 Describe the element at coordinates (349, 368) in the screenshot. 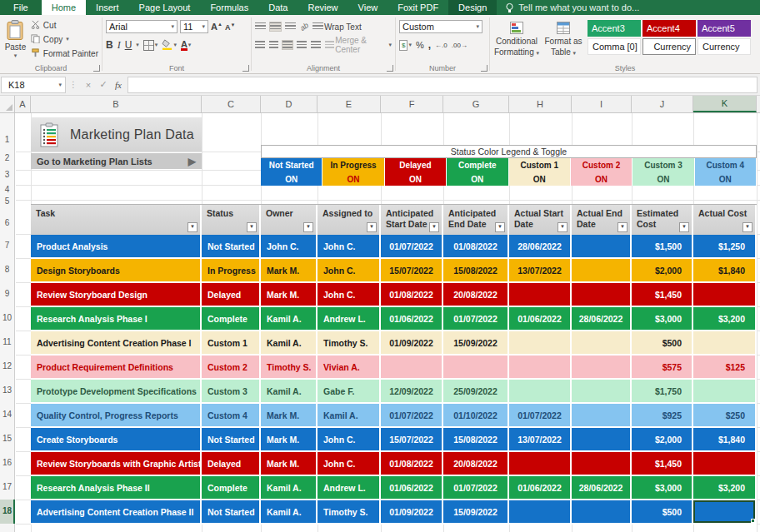

I see `cell-assigned: Vivian A.` at that location.